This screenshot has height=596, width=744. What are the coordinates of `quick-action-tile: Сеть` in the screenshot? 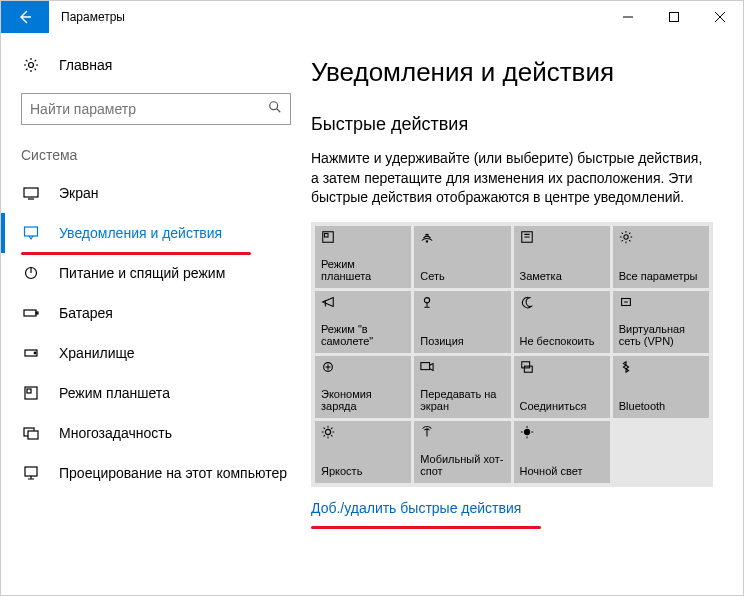 It's located at (462, 257).